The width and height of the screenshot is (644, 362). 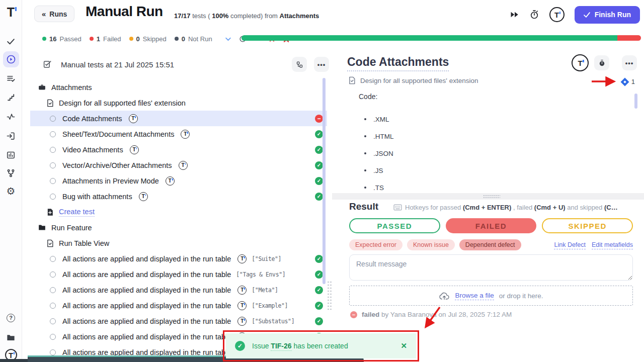 I want to click on branches-icon, so click(x=11, y=173).